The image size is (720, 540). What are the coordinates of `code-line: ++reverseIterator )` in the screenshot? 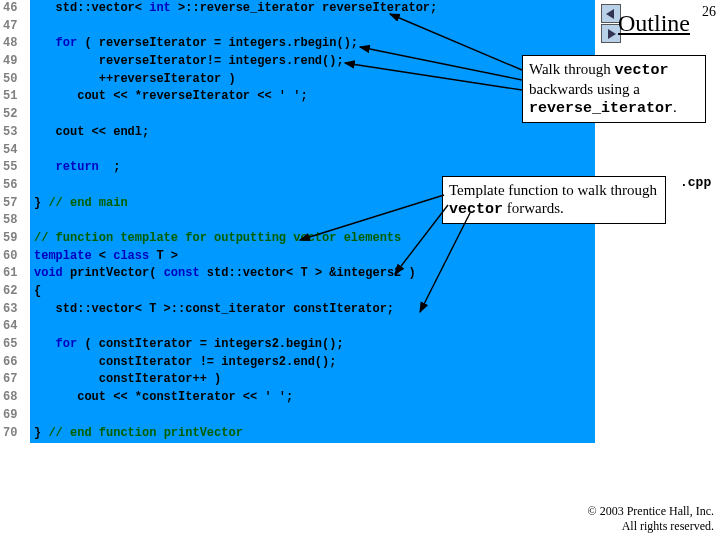 It's located at (312, 80).